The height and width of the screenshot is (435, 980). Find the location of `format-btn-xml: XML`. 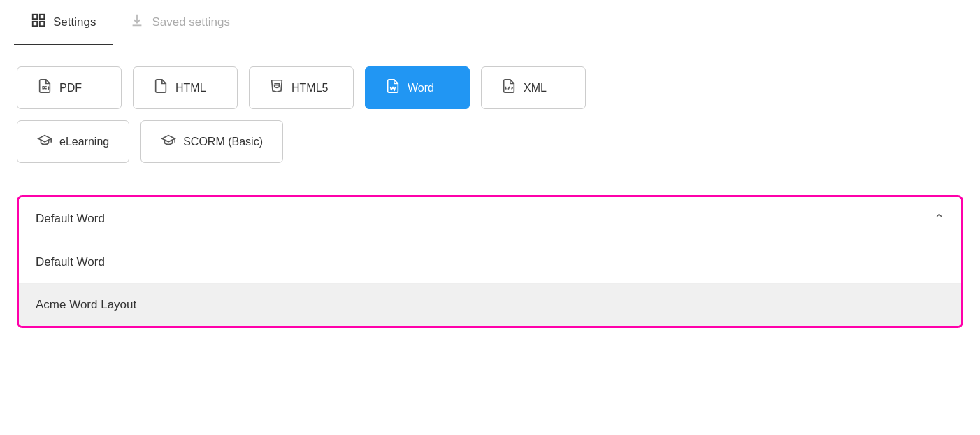

format-btn-xml: XML is located at coordinates (533, 88).